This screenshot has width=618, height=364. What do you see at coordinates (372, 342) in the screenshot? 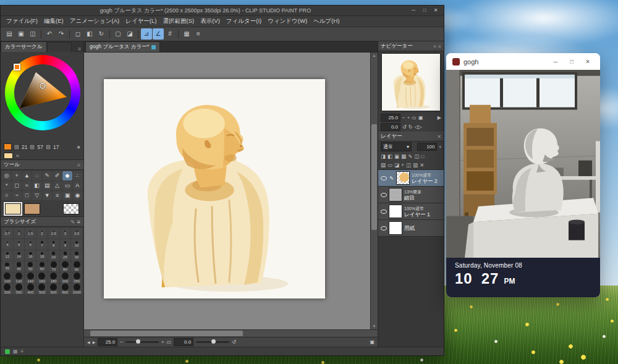
I see `fullscreen-icon: ▣` at bounding box center [372, 342].